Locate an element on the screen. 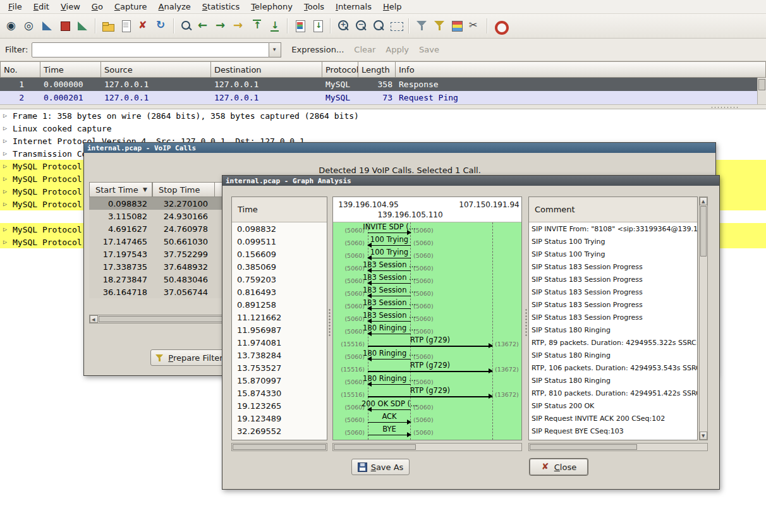 The height and width of the screenshot is (532, 766). capture-stop-icon is located at coordinates (65, 26).